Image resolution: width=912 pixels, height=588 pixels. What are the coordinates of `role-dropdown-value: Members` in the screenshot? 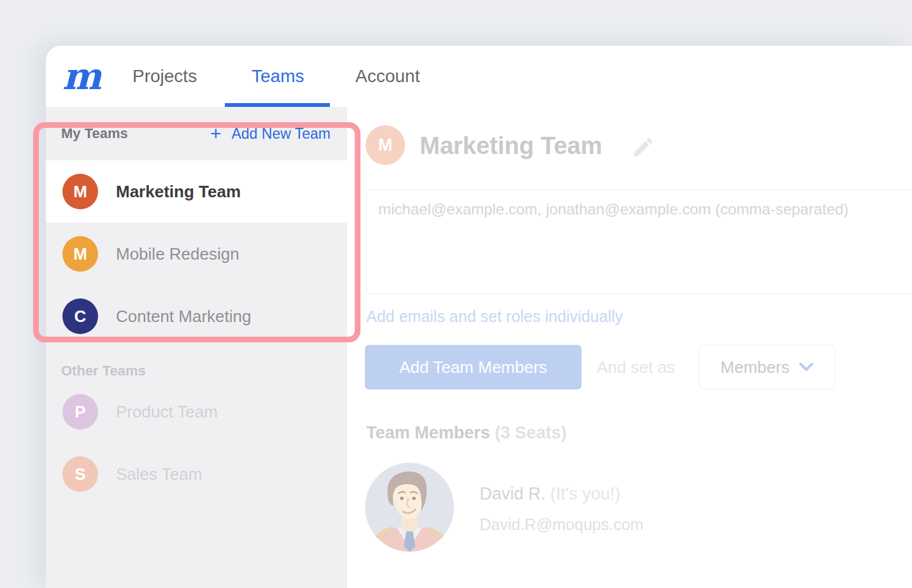 It's located at (755, 368).